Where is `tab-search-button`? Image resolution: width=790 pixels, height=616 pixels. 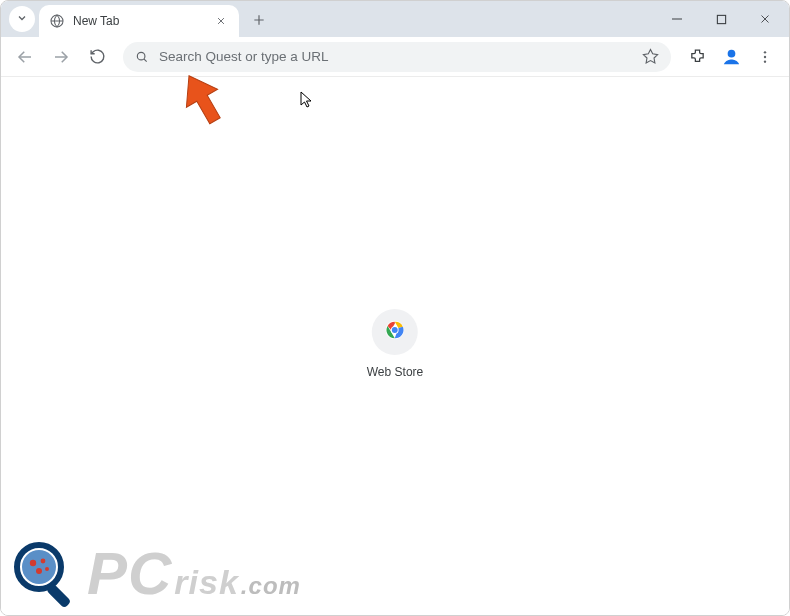
tab-search-button is located at coordinates (22, 19).